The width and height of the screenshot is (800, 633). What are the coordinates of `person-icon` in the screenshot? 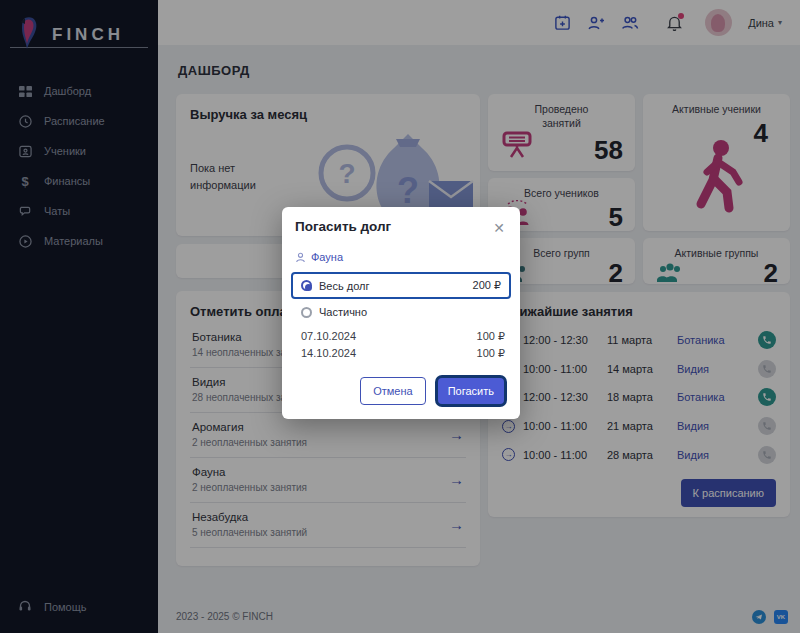 It's located at (300, 258).